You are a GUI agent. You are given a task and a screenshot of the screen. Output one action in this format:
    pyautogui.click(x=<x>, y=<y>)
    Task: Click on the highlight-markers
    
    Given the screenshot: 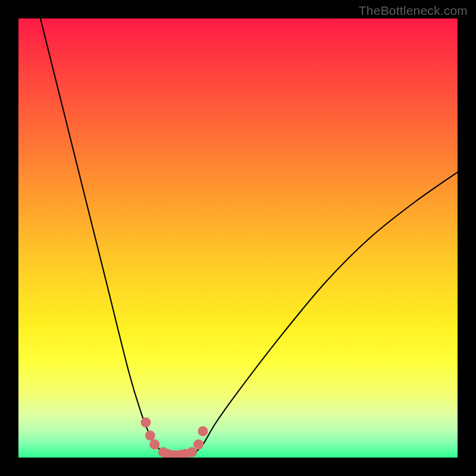 What is the action you would take?
    pyautogui.click(x=175, y=438)
    